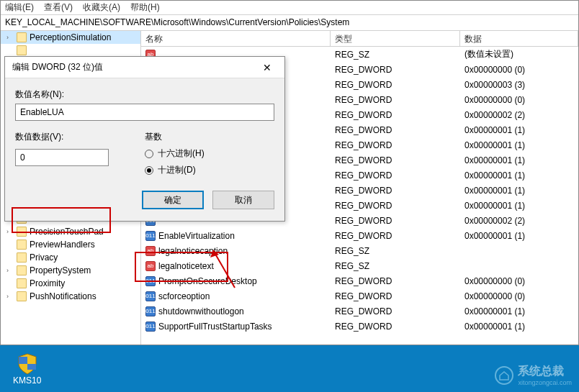 This screenshot has height=392, width=579. What do you see at coordinates (27, 364) in the screenshot?
I see `shield-icon` at bounding box center [27, 364].